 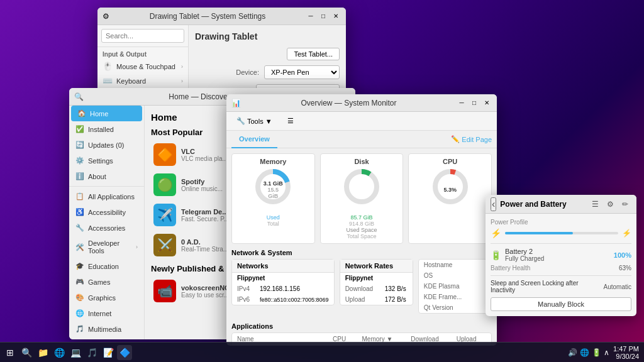 What do you see at coordinates (99, 114) in the screenshot?
I see `home-label: Home` at bounding box center [99, 114].